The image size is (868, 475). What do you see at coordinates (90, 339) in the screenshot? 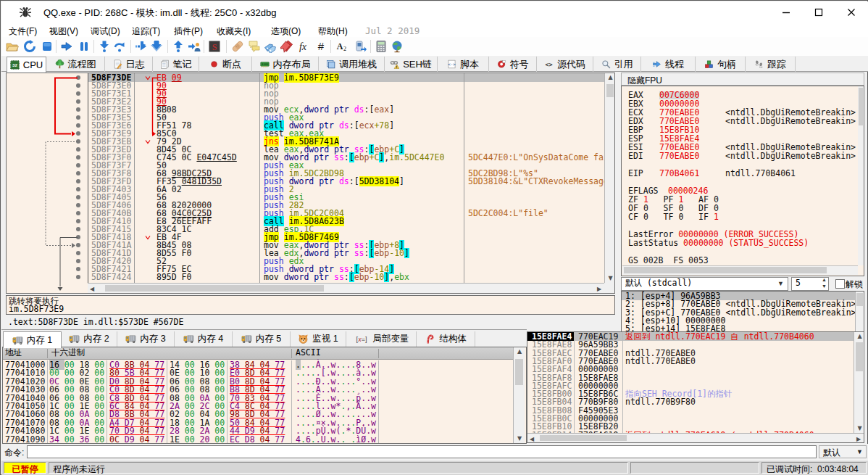
I see `tab-内存2: 内存 2` at bounding box center [90, 339].